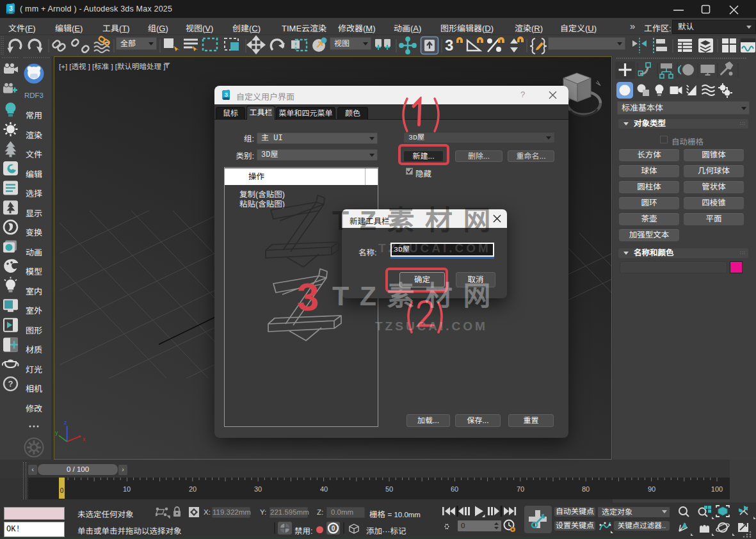 This screenshot has height=539, width=756. Describe the element at coordinates (652, 489) in the screenshot. I see `svg-text: 90` at that location.